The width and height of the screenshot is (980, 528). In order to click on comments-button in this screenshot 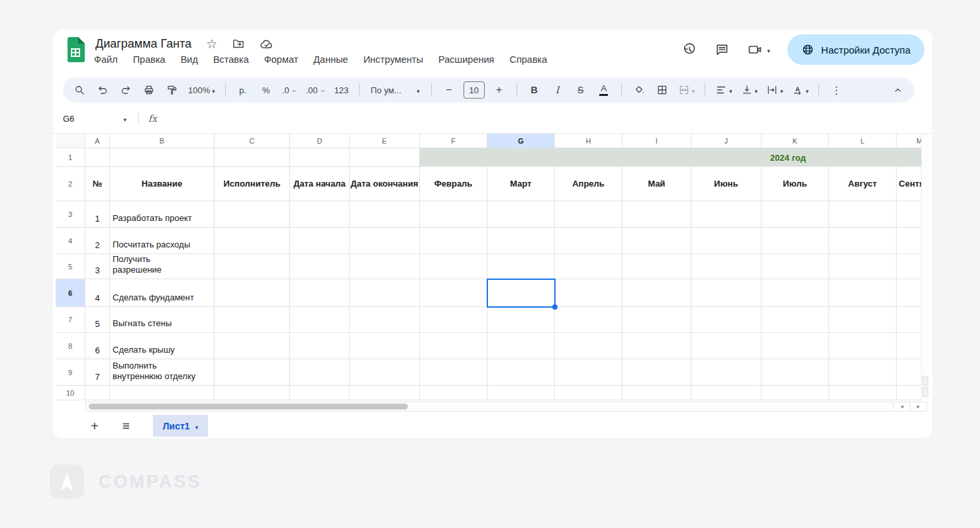, I will do `click(722, 50)`.